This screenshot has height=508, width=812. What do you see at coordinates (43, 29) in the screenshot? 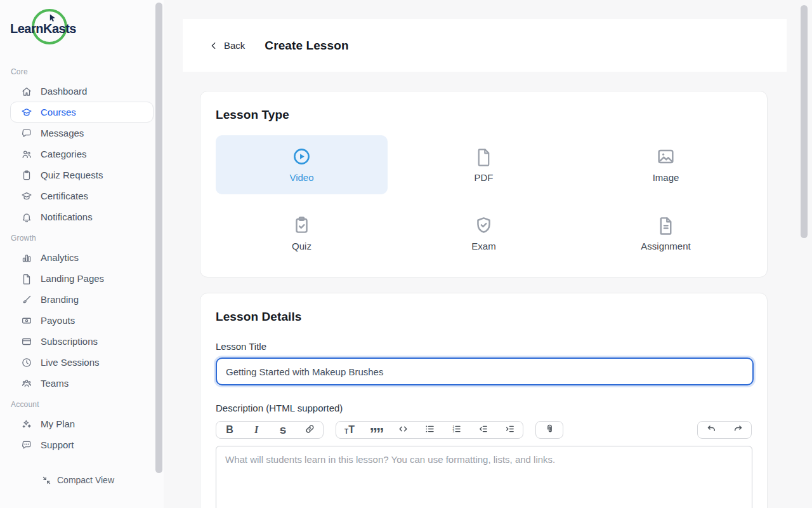
I see `logo-text: LearnKasts` at bounding box center [43, 29].